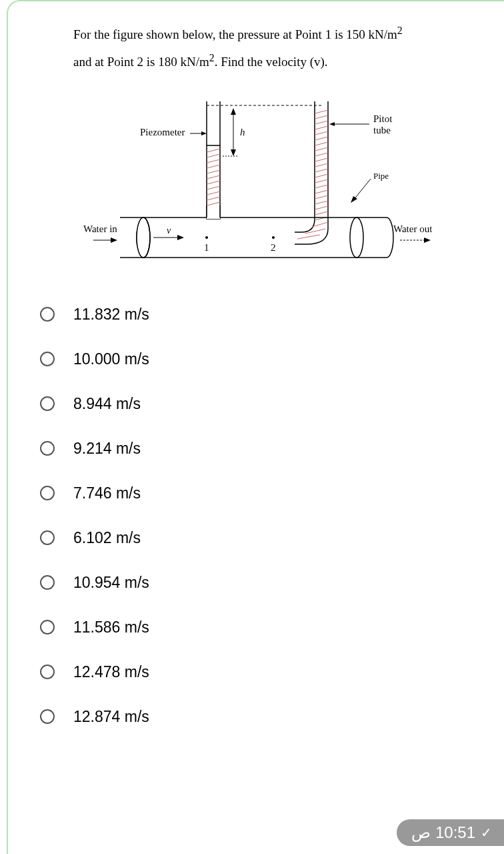 The width and height of the screenshot is (504, 854). Describe the element at coordinates (383, 119) in the screenshot. I see `pitot-label-1: Pitot` at that location.